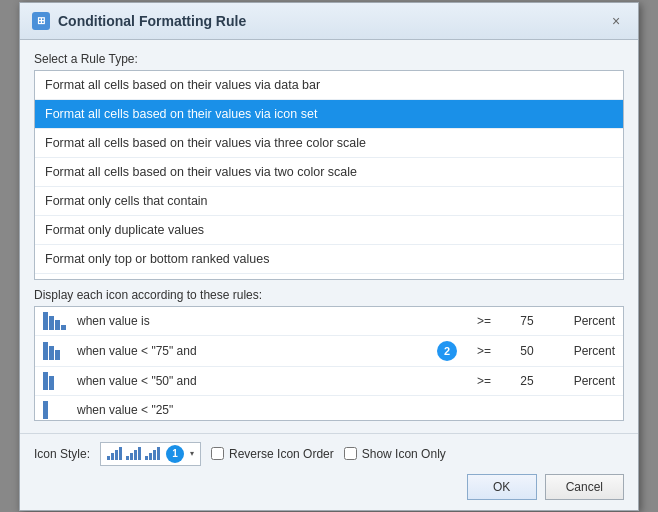 The image size is (658, 512). What do you see at coordinates (62, 454) in the screenshot?
I see `icon-style-label: Icon Style:` at bounding box center [62, 454].